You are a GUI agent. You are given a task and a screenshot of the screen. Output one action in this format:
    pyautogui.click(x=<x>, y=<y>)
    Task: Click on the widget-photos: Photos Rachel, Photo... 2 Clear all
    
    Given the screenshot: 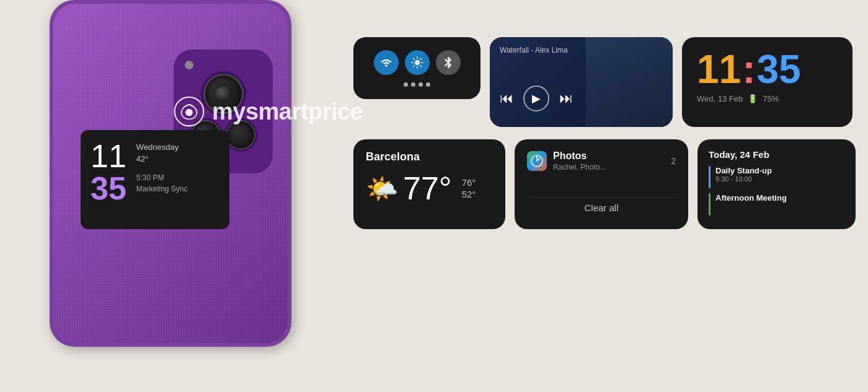 What is the action you would take?
    pyautogui.click(x=601, y=185)
    